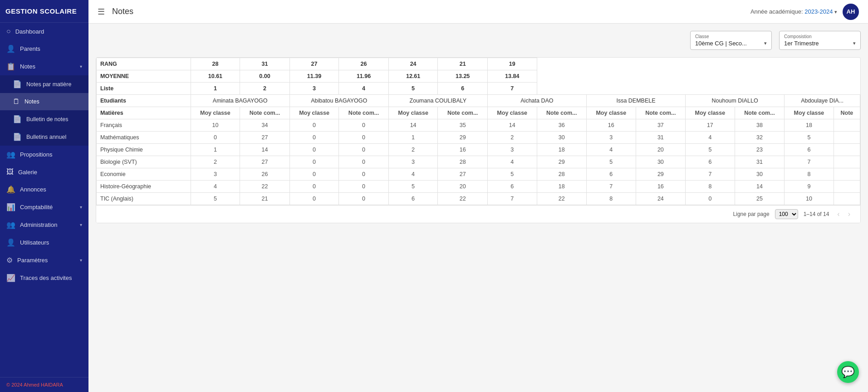  I want to click on year-value: 2023-2024, so click(819, 12).